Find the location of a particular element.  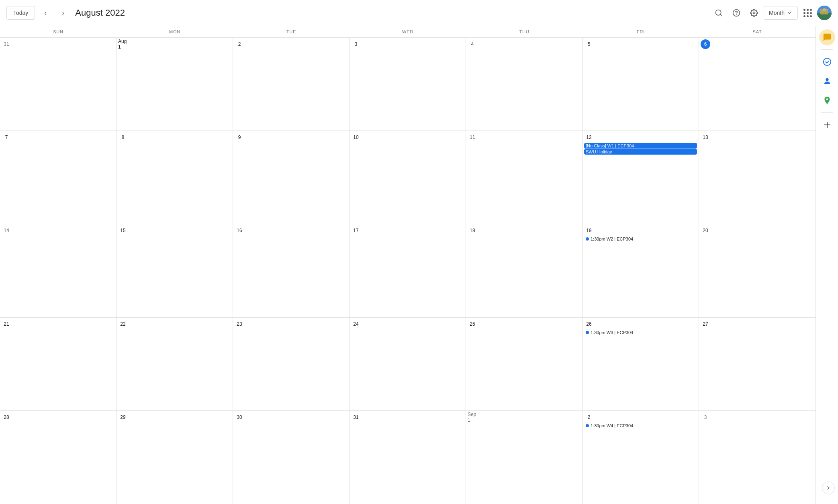

avatar-image is located at coordinates (824, 13).